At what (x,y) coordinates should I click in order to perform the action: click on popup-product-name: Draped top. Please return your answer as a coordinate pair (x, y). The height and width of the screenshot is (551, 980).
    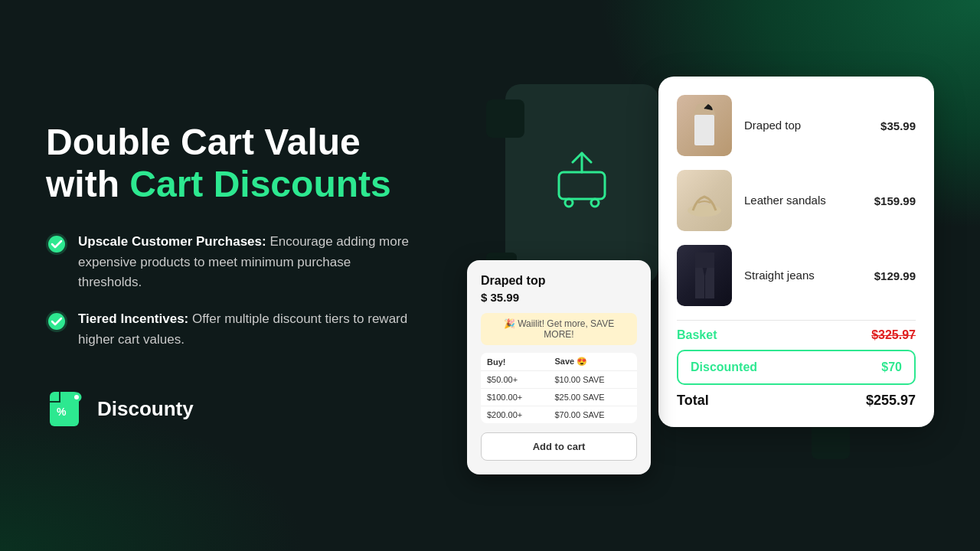
    Looking at the image, I should click on (559, 281).